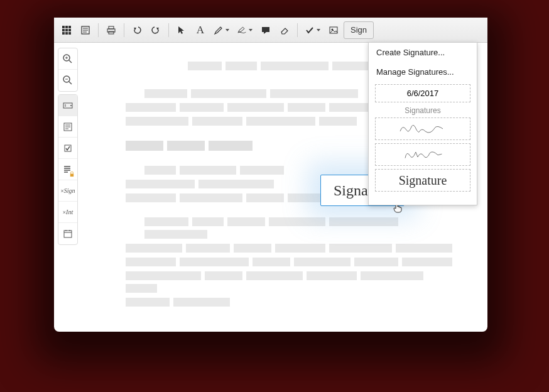 Image resolution: width=549 pixels, height=392 pixels. Describe the element at coordinates (334, 30) in the screenshot. I see `image-icon` at that location.